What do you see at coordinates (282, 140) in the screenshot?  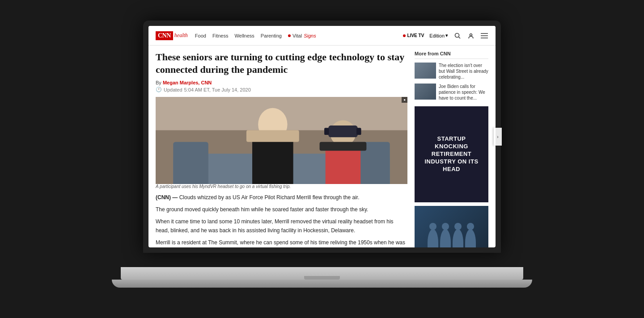 I see `article-main-image: ●` at bounding box center [282, 140].